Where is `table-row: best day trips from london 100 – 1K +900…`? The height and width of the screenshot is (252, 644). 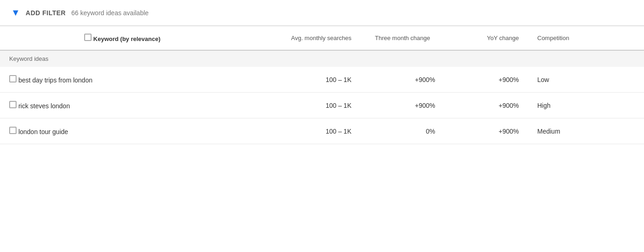 table-row: best day trips from london 100 – 1K +900… is located at coordinates (322, 80).